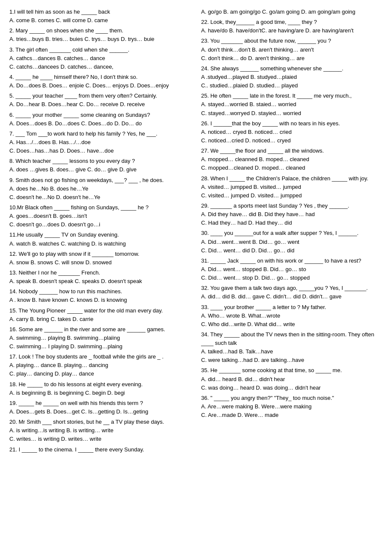 Image resolution: width=392 pixels, height=555 pixels. Describe the element at coordinates (100, 273) in the screenshot. I see `question-text: 13. Neither I nor he _______ French.` at that location.